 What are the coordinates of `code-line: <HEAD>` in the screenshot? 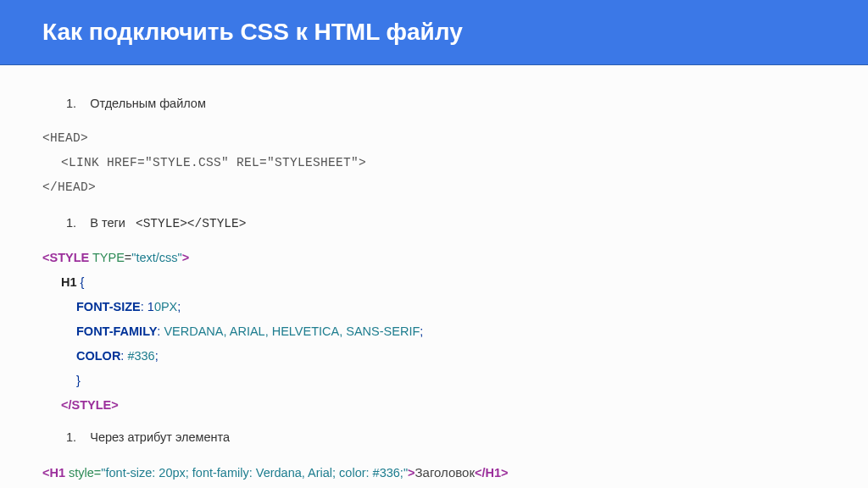 It's located at (434, 139).